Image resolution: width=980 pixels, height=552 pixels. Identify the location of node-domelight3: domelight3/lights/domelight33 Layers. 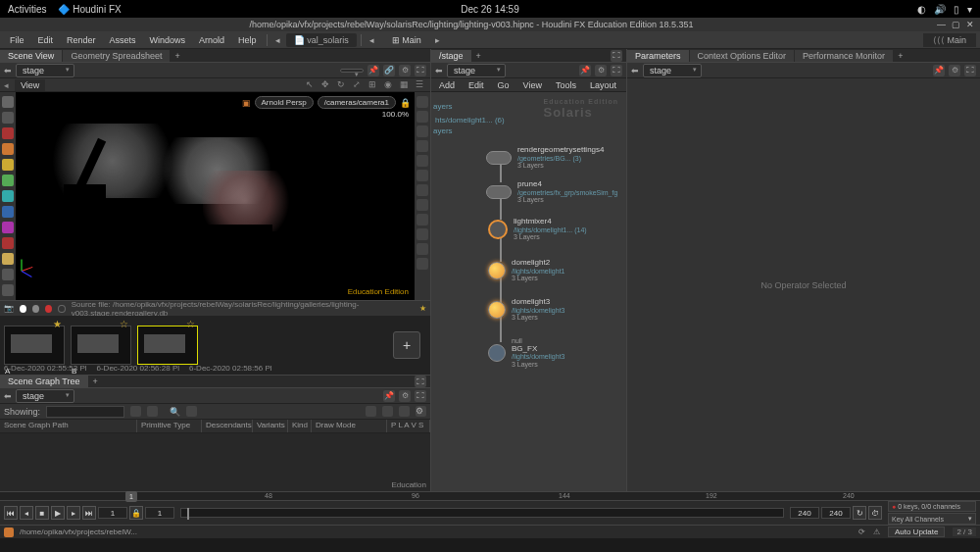
(526, 310).